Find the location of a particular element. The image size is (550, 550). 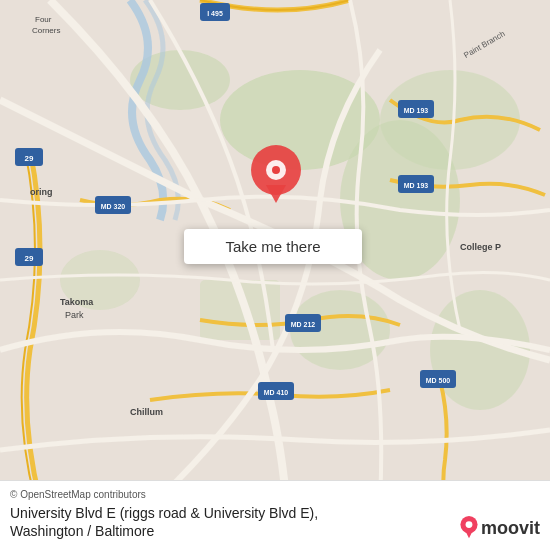

svg-text: Takoma is located at coordinates (77, 302).